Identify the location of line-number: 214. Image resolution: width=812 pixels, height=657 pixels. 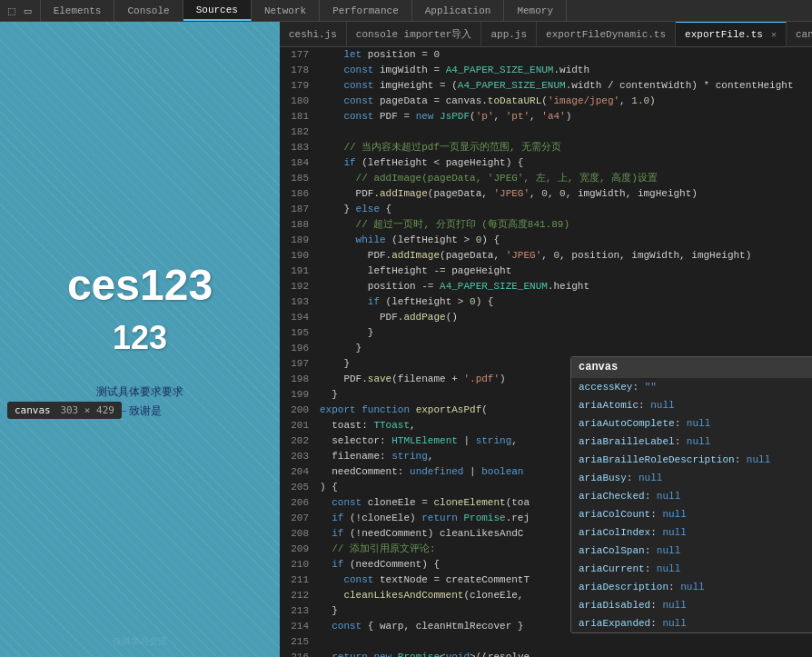
(294, 627).